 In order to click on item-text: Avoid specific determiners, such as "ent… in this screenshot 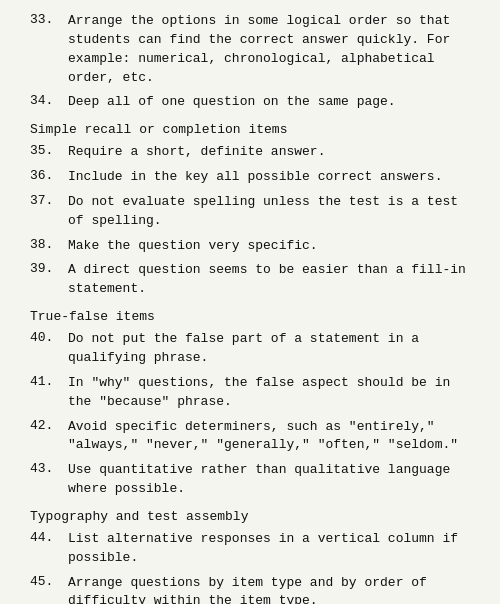, I will do `click(269, 437)`.